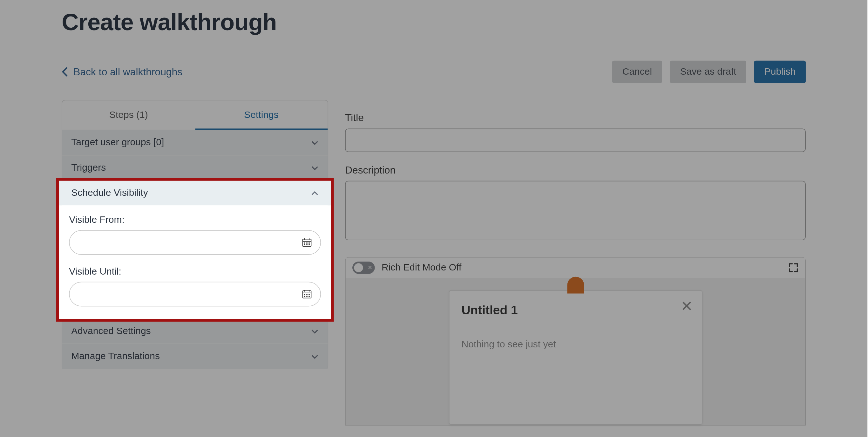 The height and width of the screenshot is (437, 868). What do you see at coordinates (195, 168) in the screenshot?
I see `accordion-triggers: Triggers` at bounding box center [195, 168].